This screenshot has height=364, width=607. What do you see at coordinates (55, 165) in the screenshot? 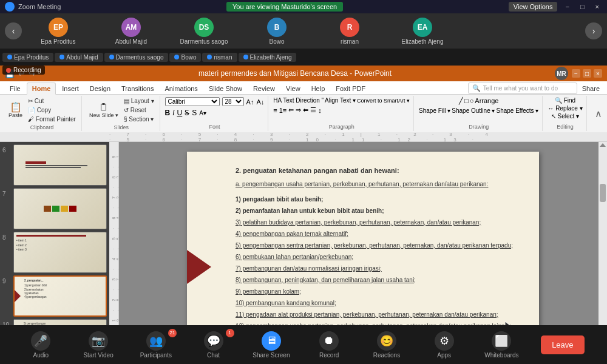
I see `slide-thumb-6: 6` at bounding box center [55, 165].